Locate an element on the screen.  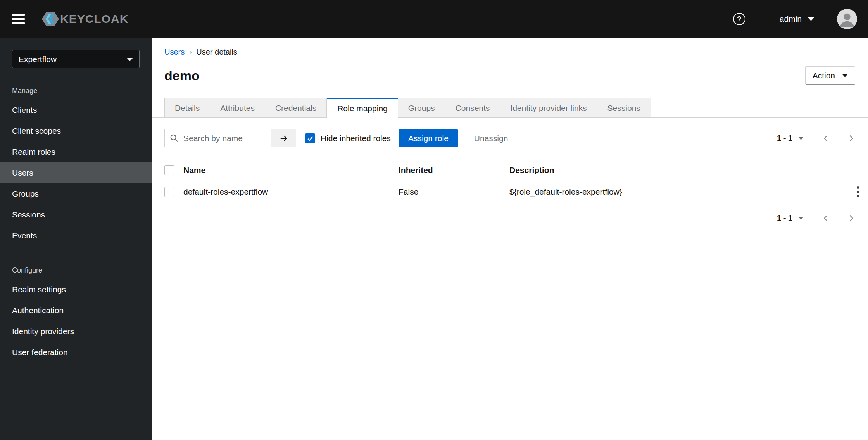
nav-section-title: Manage is located at coordinates (76, 91).